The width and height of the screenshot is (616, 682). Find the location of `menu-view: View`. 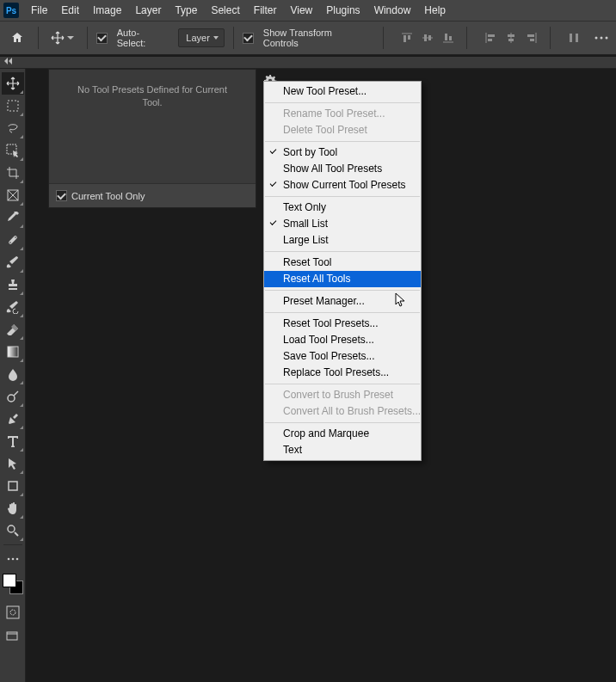

menu-view: View is located at coordinates (301, 10).